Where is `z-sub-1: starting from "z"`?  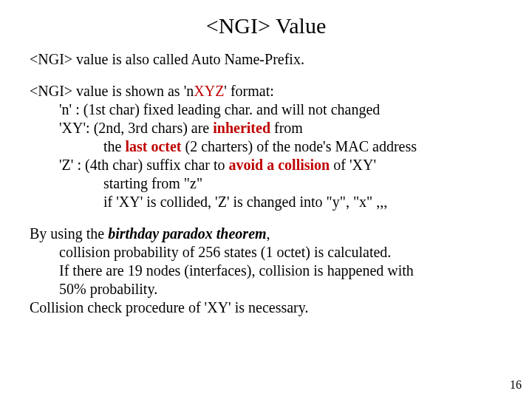 z-sub-1: starting from "z" is located at coordinates (266, 183).